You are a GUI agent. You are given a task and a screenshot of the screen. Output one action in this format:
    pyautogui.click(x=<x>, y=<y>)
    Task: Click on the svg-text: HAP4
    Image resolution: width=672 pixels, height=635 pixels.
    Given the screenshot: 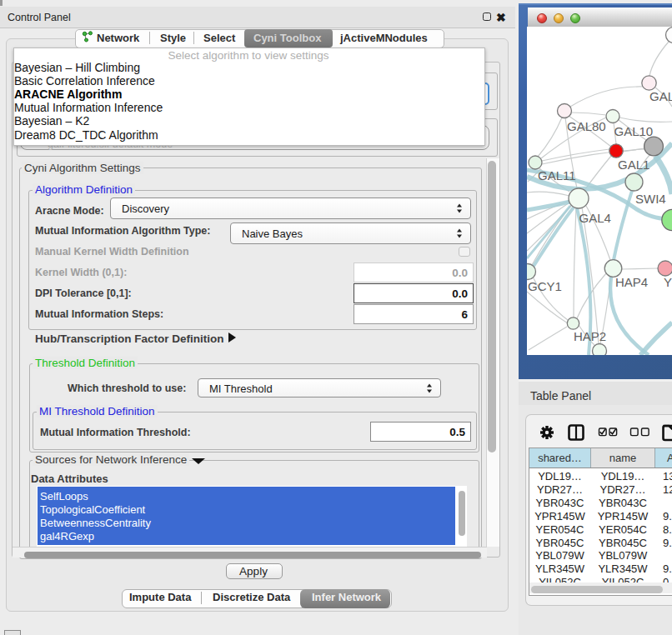 What is the action you would take?
    pyautogui.click(x=632, y=282)
    